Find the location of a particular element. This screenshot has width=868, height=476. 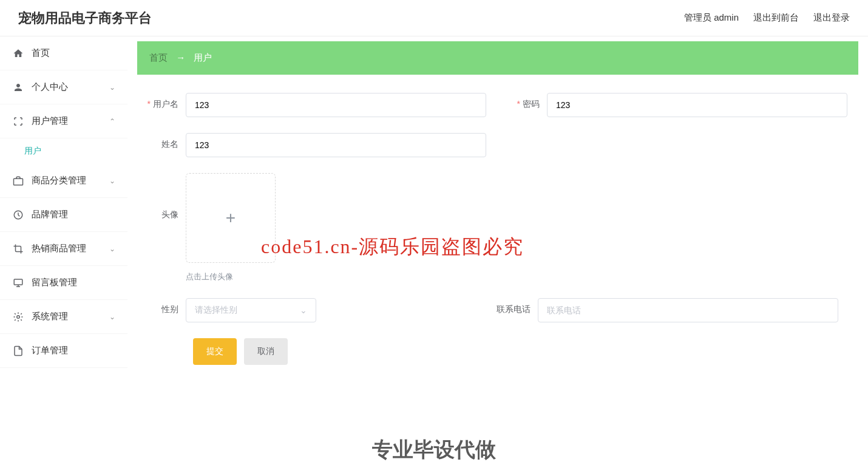

chevron-up-icon: ⌃ is located at coordinates (112, 121).